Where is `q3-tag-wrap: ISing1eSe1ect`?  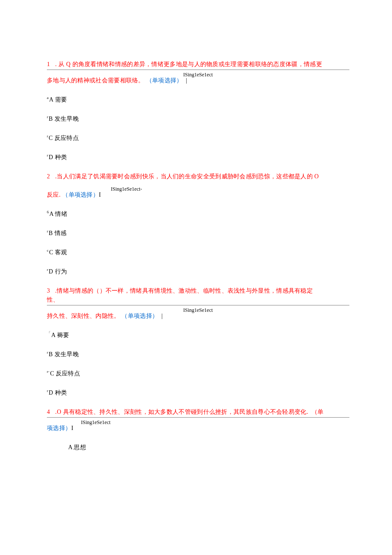 q3-tag-wrap: ISing1eSe1ect is located at coordinates (198, 309).